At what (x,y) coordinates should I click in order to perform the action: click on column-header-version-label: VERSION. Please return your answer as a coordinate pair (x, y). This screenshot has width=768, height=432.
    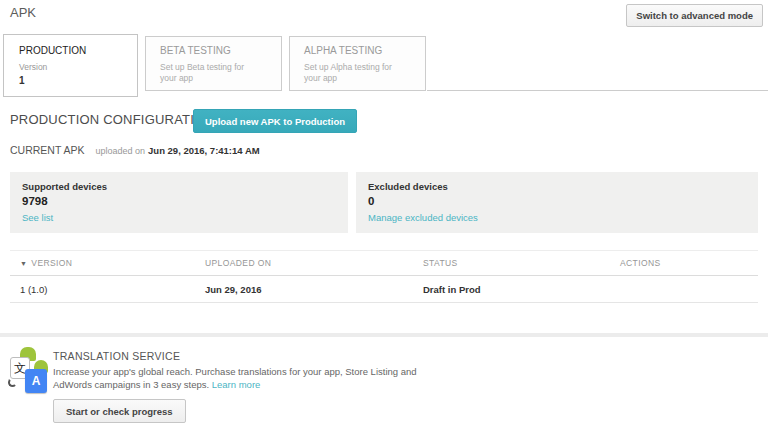
    Looking at the image, I should click on (52, 263).